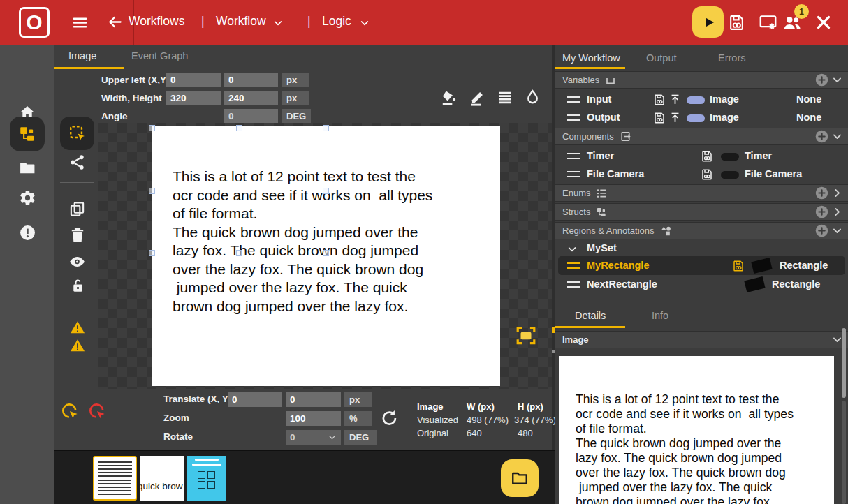 This screenshot has height=504, width=848. What do you see at coordinates (77, 162) in the screenshot?
I see `share-icon` at bounding box center [77, 162].